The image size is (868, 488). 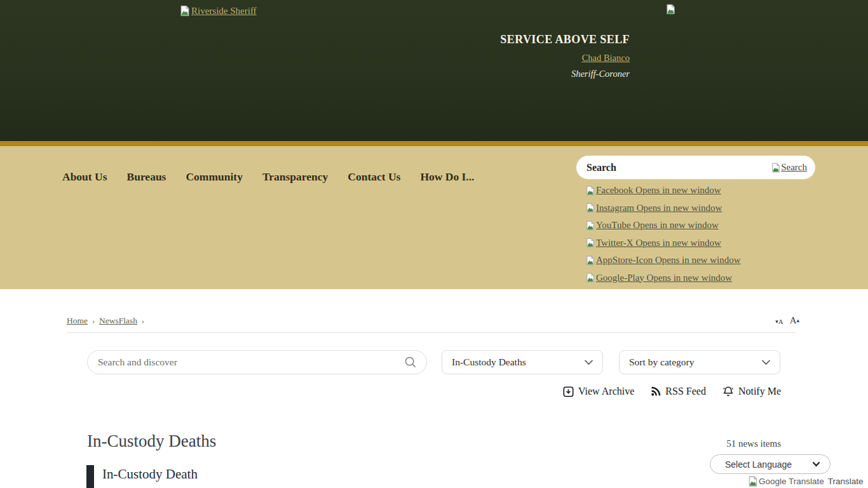 I want to click on social-links-list: Facebook Opens in new window Instagram O…, so click(x=696, y=235).